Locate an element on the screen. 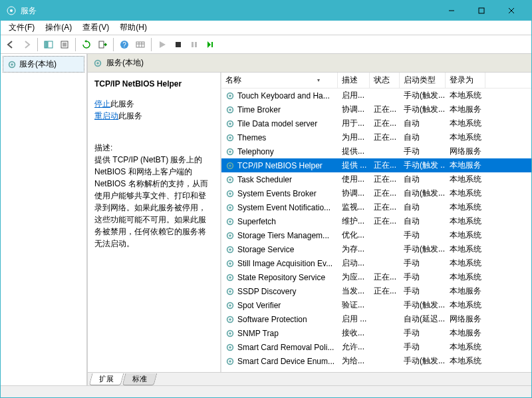 This screenshot has height=398, width=532. col-desc: 描述 is located at coordinates (354, 80).